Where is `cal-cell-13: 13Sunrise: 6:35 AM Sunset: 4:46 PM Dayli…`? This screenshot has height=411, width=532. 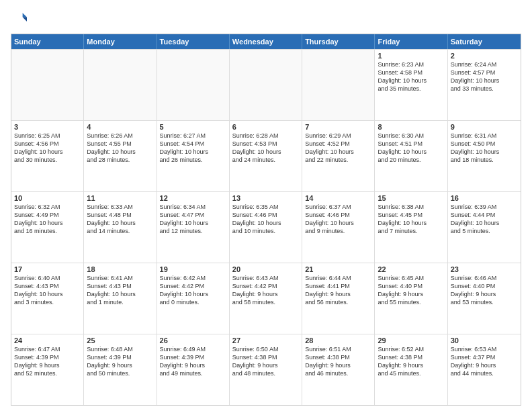 cal-cell-13: 13Sunrise: 6:35 AM Sunset: 4:46 PM Dayli… is located at coordinates (266, 227).